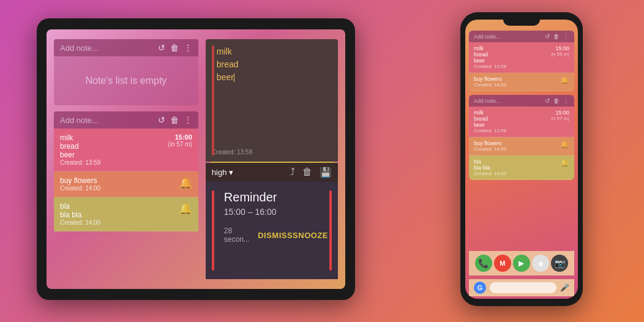 This screenshot has width=644, height=322. What do you see at coordinates (490, 119) in the screenshot?
I see `phone-note2-1-title: milkbreadbeer` at bounding box center [490, 119].